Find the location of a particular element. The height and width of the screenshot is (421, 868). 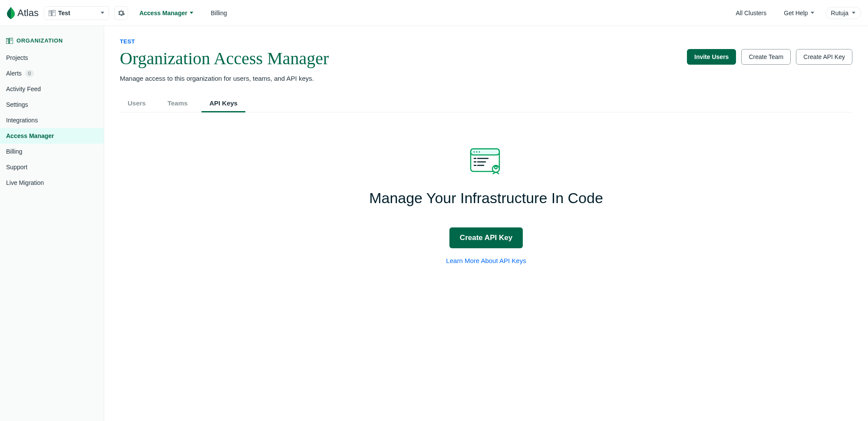

sidebar: ORGANIZATION Projects Alerts 0 Activity … is located at coordinates (52, 224).